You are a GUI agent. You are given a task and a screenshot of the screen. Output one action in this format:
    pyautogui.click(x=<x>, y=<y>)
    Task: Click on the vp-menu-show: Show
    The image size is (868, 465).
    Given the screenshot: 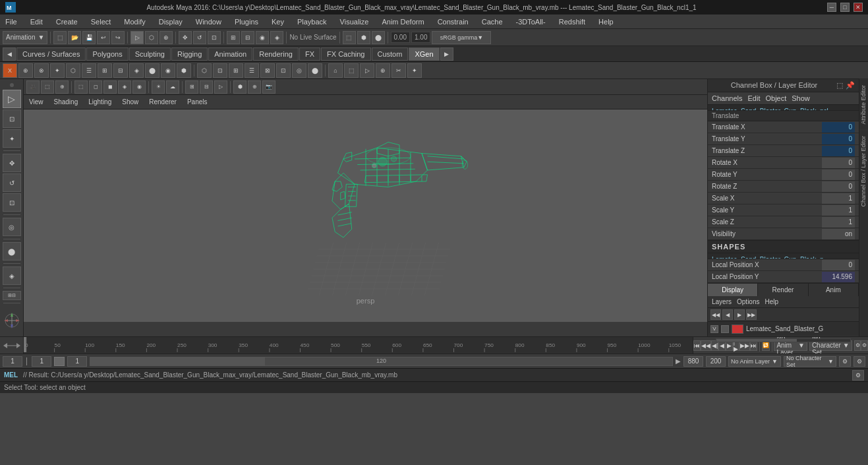 What is the action you would take?
    pyautogui.click(x=130, y=102)
    